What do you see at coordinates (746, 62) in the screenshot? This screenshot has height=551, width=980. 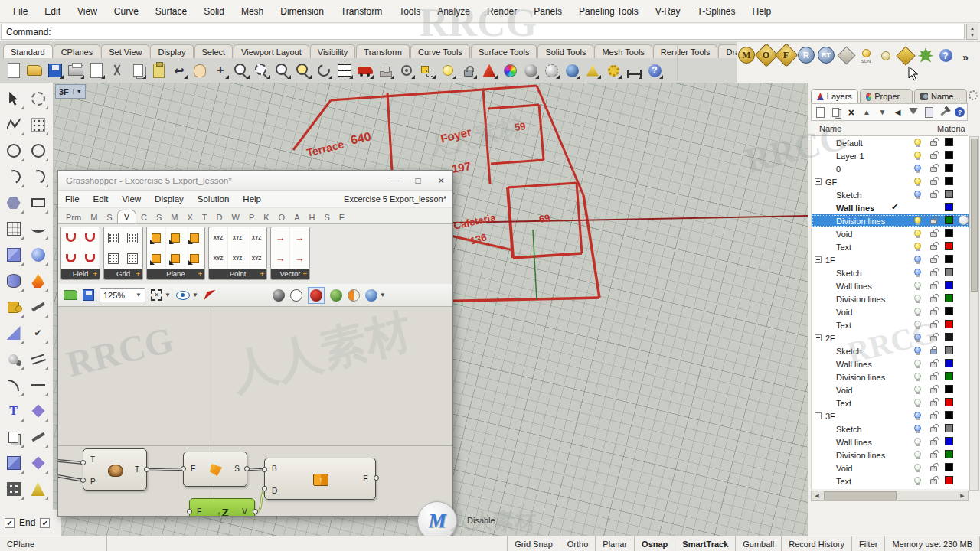 I see `vray-m-badge-button: M` at bounding box center [746, 62].